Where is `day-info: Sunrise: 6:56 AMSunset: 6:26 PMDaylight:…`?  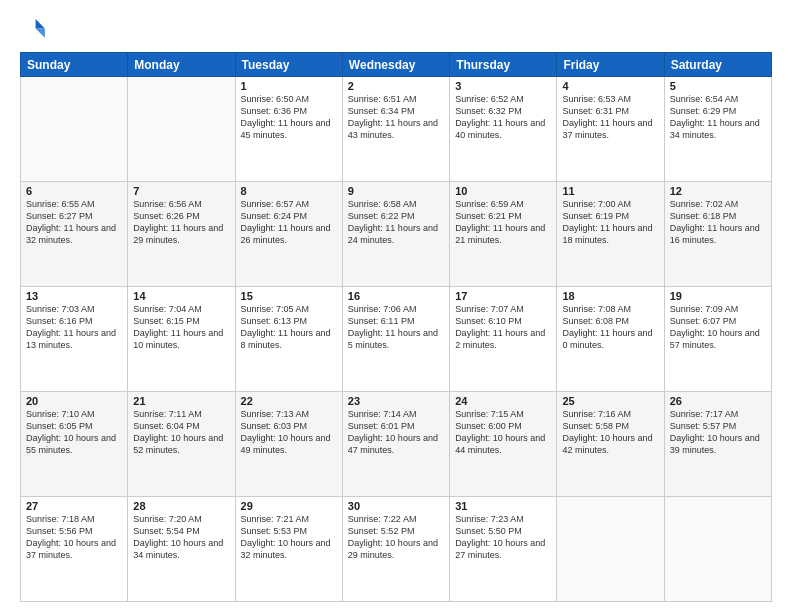 day-info: Sunrise: 6:56 AMSunset: 6:26 PMDaylight:… is located at coordinates (181, 222).